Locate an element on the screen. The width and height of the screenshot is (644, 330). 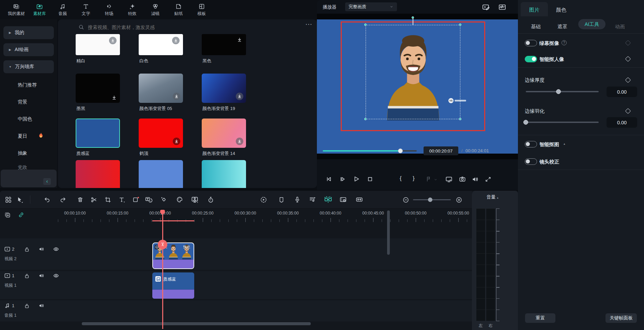
tab-image: 图片 is located at coordinates (534, 9).